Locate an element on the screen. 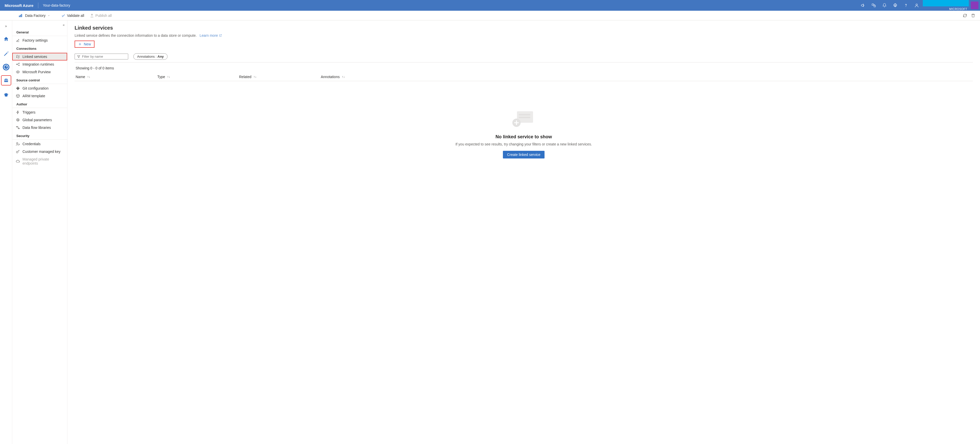 Image resolution: width=980 pixels, height=444 pixels. help-icon is located at coordinates (906, 5).